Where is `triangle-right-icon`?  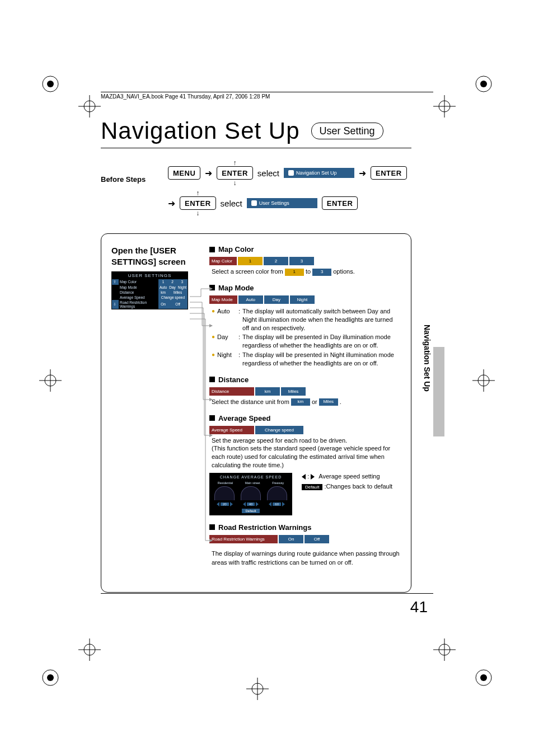
triangle-right-icon is located at coordinates (312, 477).